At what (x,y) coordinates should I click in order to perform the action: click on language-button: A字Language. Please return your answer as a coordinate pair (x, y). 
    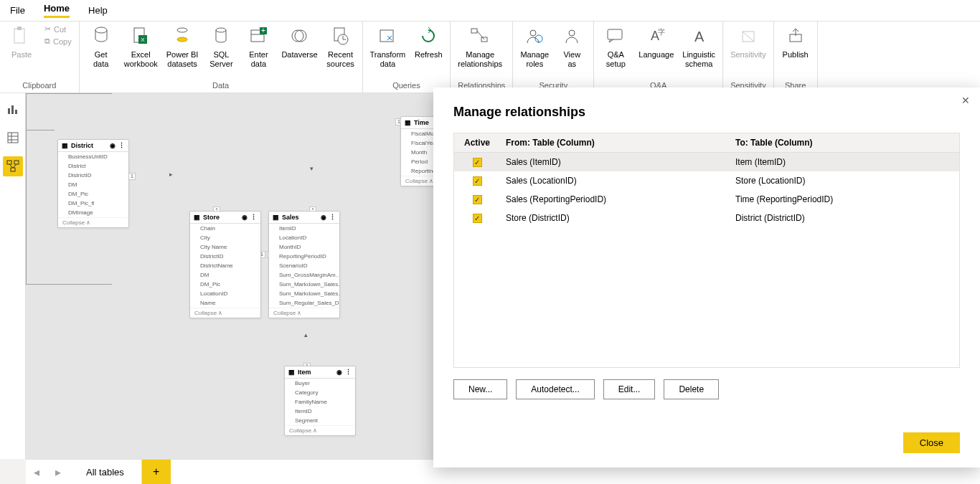
    Looking at the image, I should click on (656, 42).